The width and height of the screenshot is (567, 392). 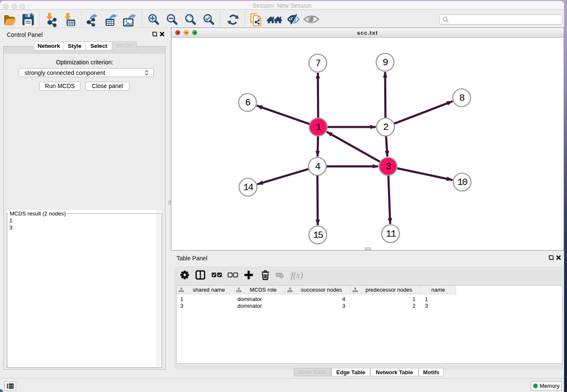 I want to click on svg-text: 4, so click(x=317, y=167).